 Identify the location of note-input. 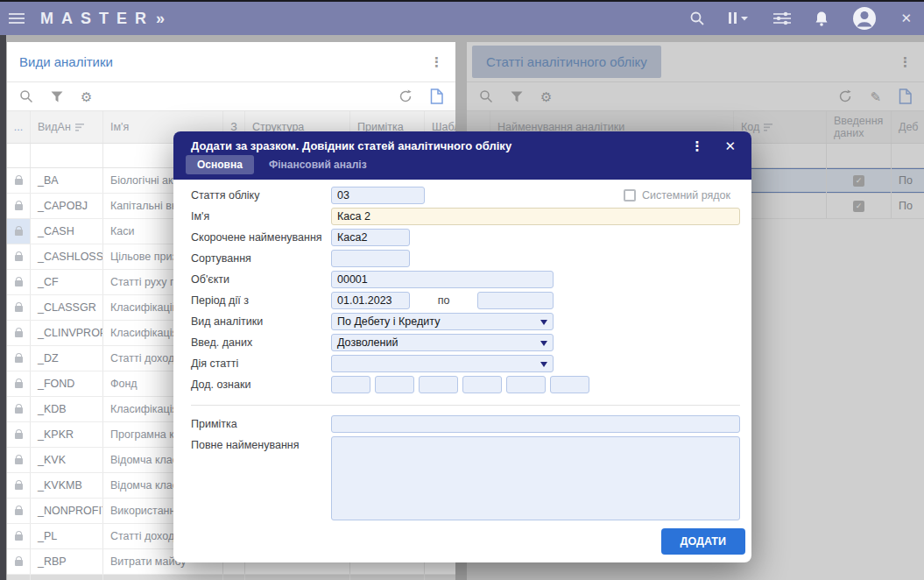
(536, 424).